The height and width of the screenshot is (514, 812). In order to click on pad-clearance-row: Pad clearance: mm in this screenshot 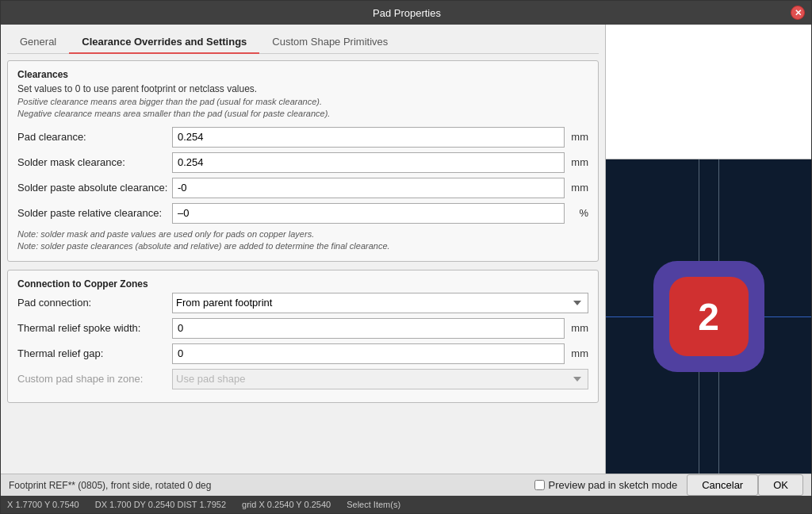, I will do `click(303, 137)`.